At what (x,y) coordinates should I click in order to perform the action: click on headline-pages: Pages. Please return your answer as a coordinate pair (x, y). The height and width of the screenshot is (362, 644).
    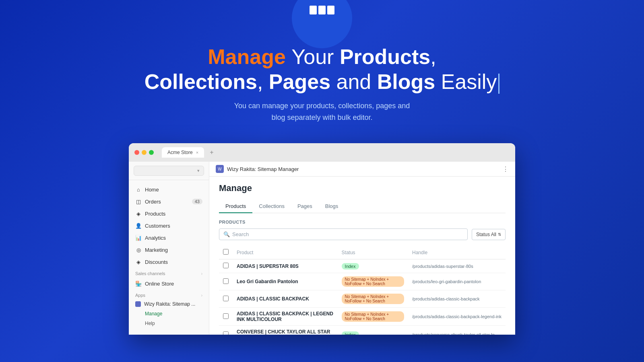
    Looking at the image, I should click on (299, 82).